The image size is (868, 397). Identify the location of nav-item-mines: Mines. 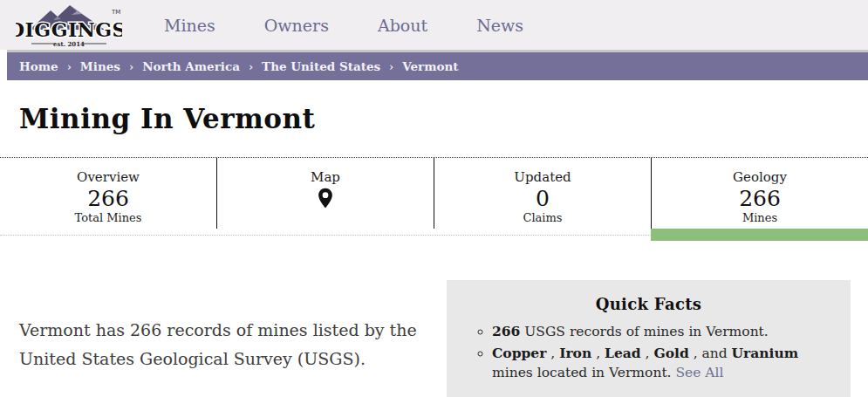
(190, 25).